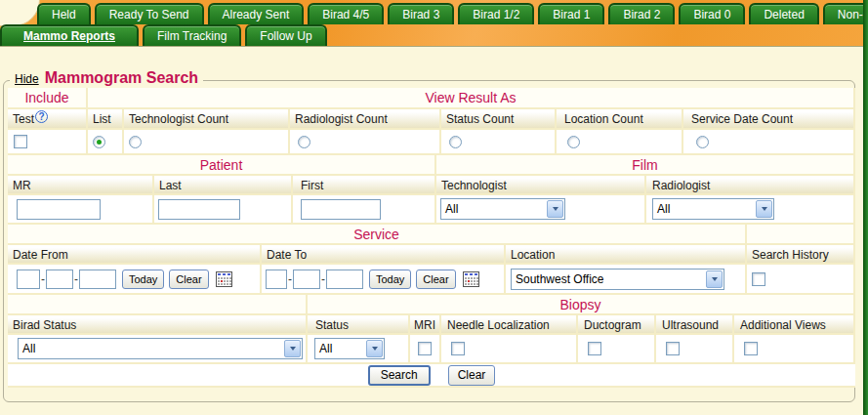 The image size is (868, 415). What do you see at coordinates (207, 119) in the screenshot?
I see `technologist-count-label: Technologist Count` at bounding box center [207, 119].